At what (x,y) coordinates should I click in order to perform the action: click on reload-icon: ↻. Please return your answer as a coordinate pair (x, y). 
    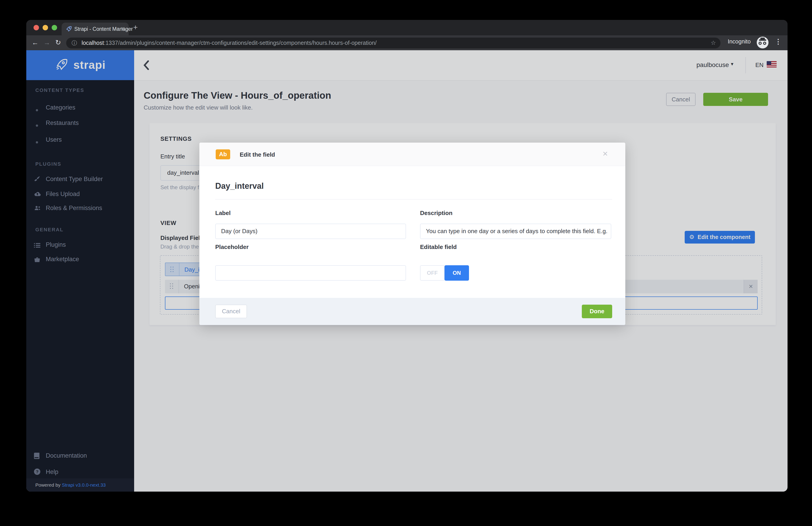
    Looking at the image, I should click on (58, 43).